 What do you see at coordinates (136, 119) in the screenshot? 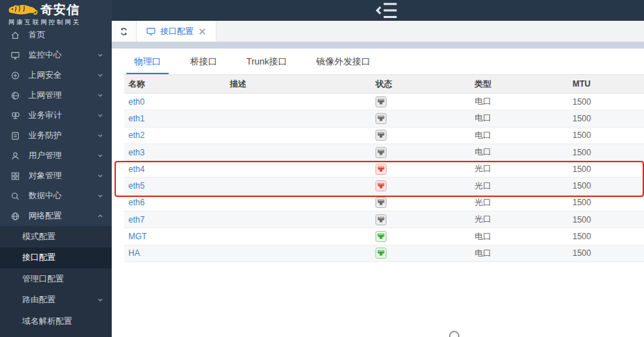
I see `interface-link-eth1: eth1` at bounding box center [136, 119].